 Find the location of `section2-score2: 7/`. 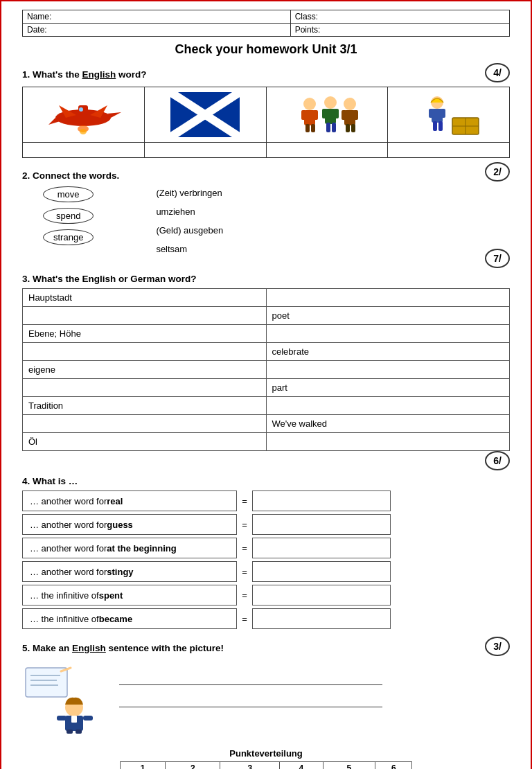

section2-score2: 7/ is located at coordinates (497, 258).